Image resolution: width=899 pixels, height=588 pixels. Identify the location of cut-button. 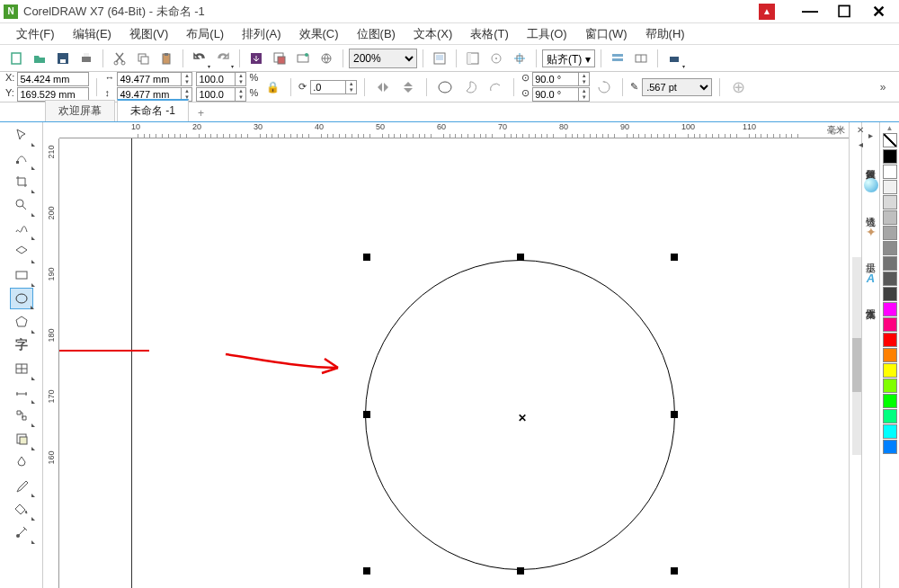
(120, 58).